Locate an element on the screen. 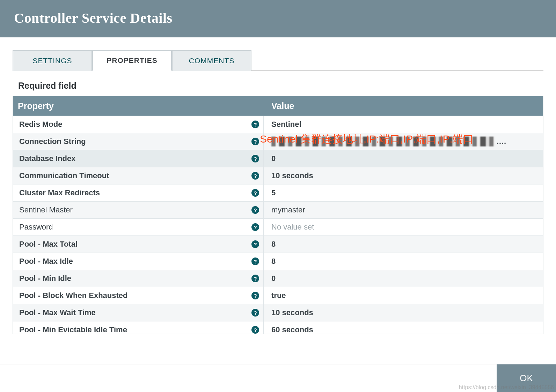 Image resolution: width=556 pixels, height=392 pixels. property-name-label: Pool - Max Wait Time is located at coordinates (57, 313).